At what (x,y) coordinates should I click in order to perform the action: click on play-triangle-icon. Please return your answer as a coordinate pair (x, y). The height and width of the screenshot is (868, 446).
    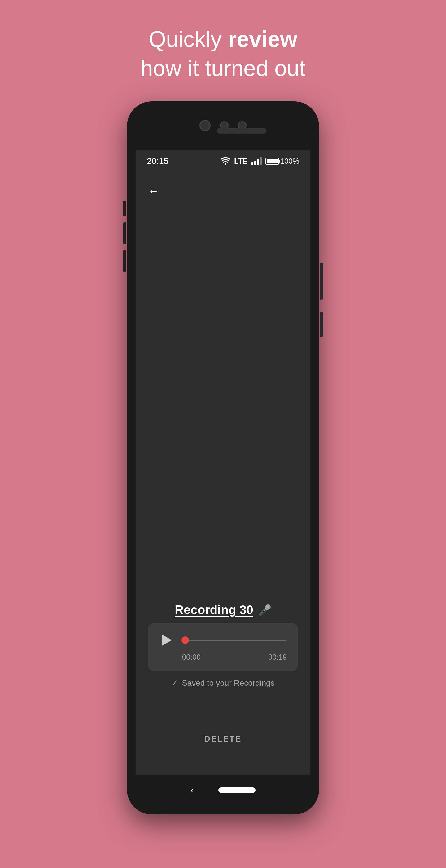
    Looking at the image, I should click on (167, 640).